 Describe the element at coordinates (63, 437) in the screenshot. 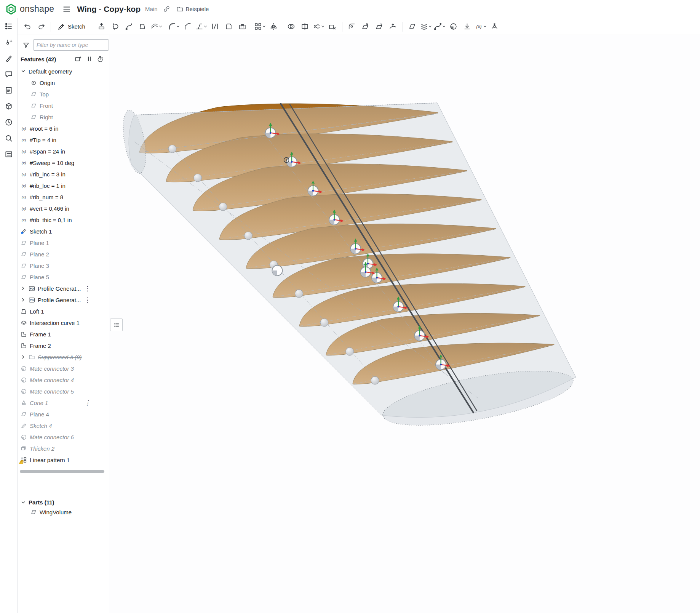

I see `feature-item-mate-connector-6: Mate connector 6` at that location.